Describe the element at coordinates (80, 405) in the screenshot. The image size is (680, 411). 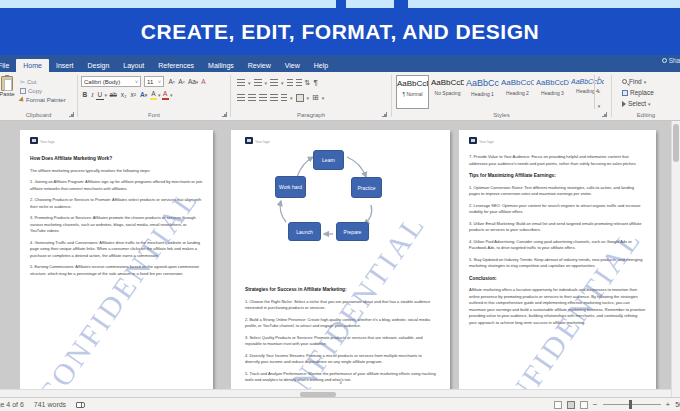
I see `proofing-icon` at that location.